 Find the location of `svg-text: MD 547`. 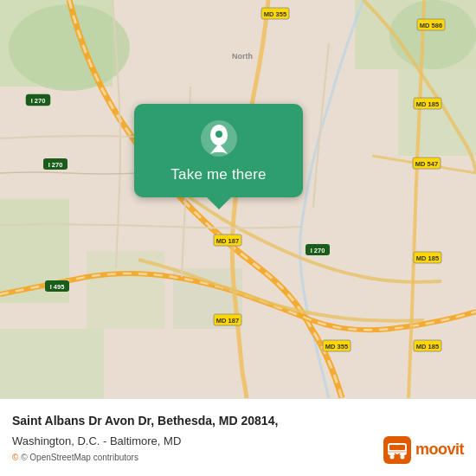

svg-text: MD 547 is located at coordinates (427, 164).